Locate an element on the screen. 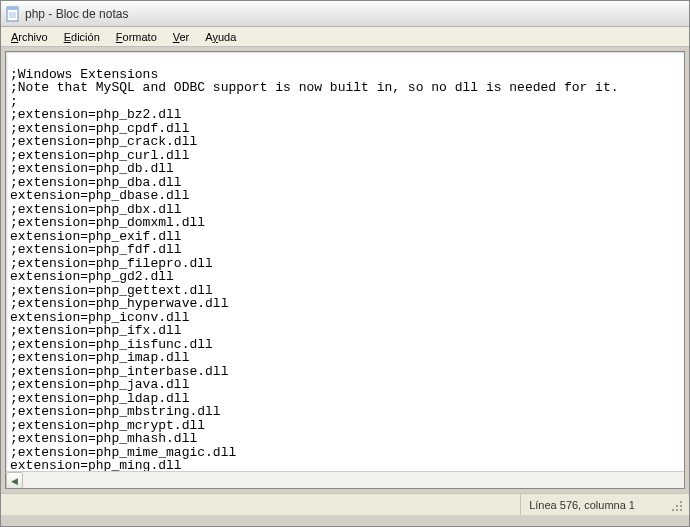 This screenshot has height=527, width=690. notepad-icon is located at coordinates (13, 14).